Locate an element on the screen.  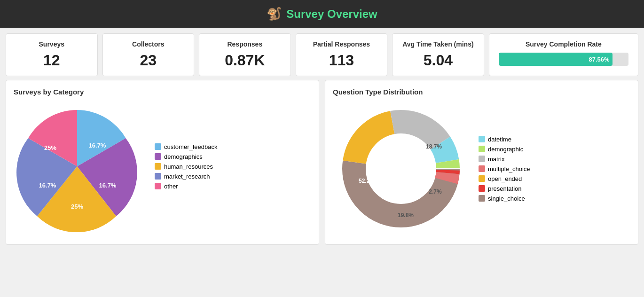
legend-label-sc: single_choice is located at coordinates (507, 198).